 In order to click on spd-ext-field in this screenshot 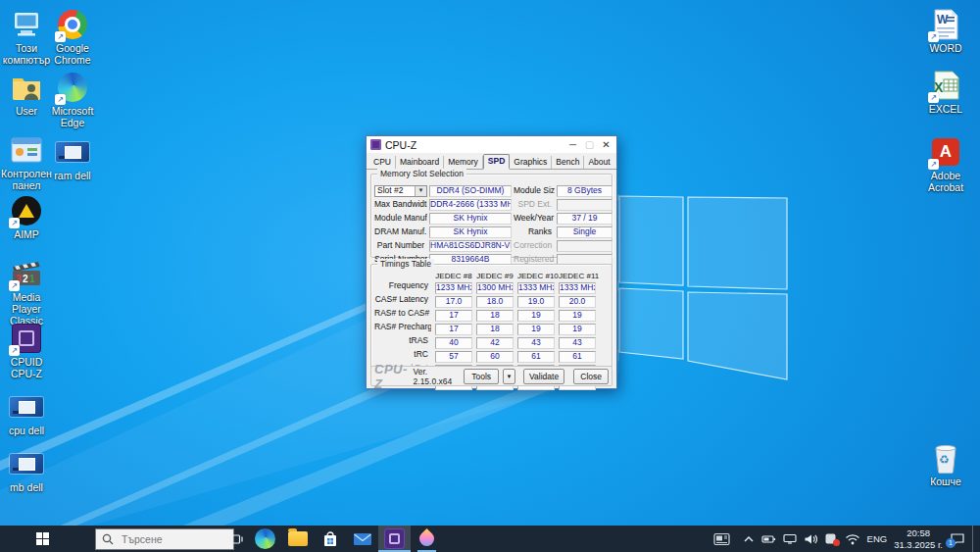, I will do `click(584, 205)`.